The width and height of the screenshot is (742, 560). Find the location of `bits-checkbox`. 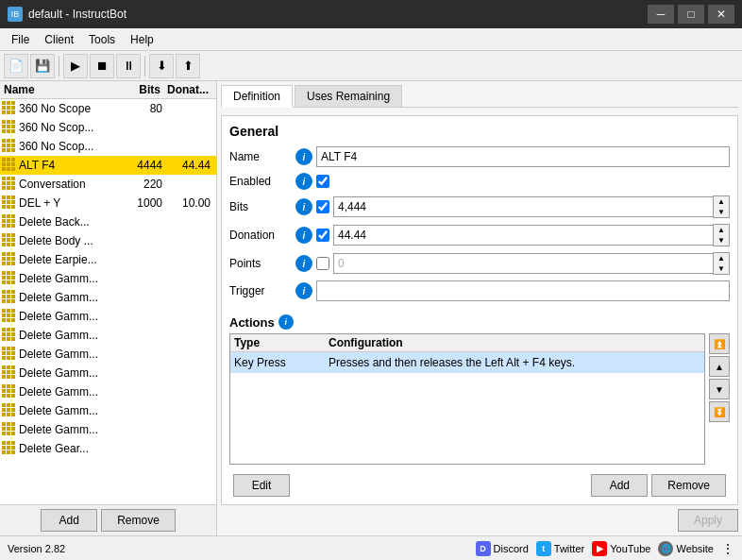

bits-checkbox is located at coordinates (323, 207).